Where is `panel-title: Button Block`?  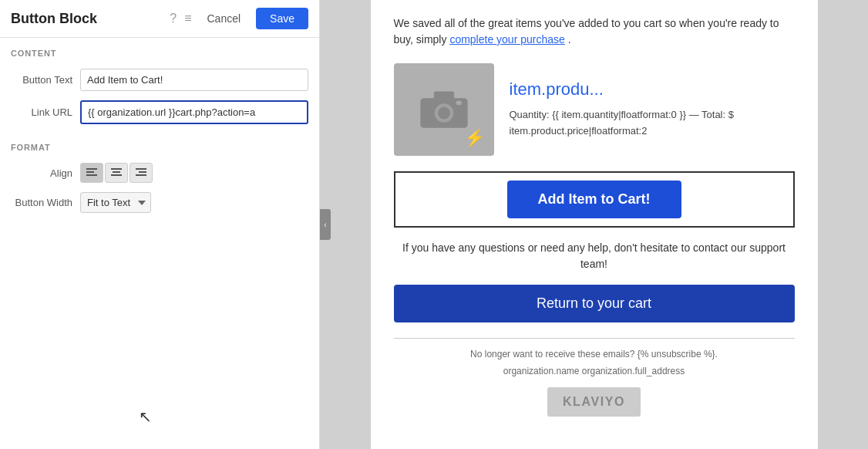
panel-title: Button Block is located at coordinates (86, 19).